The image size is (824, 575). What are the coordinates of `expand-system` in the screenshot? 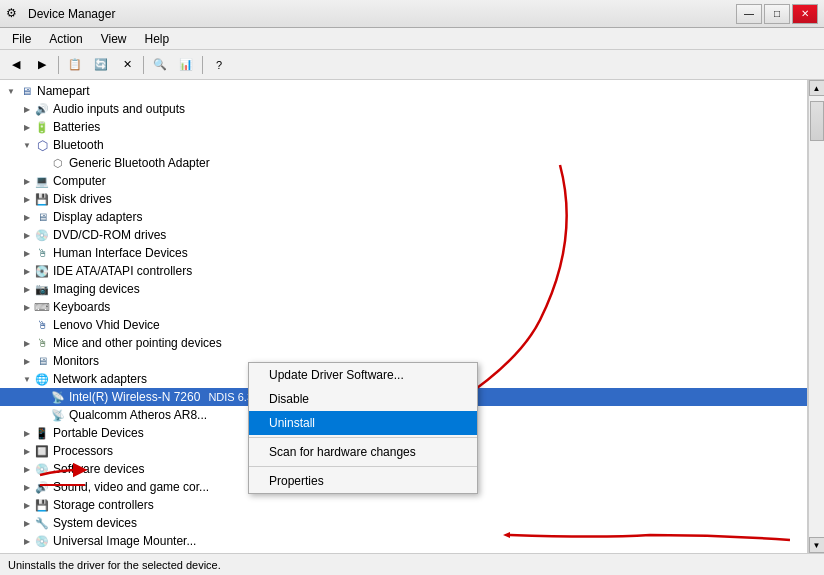 It's located at (27, 523).